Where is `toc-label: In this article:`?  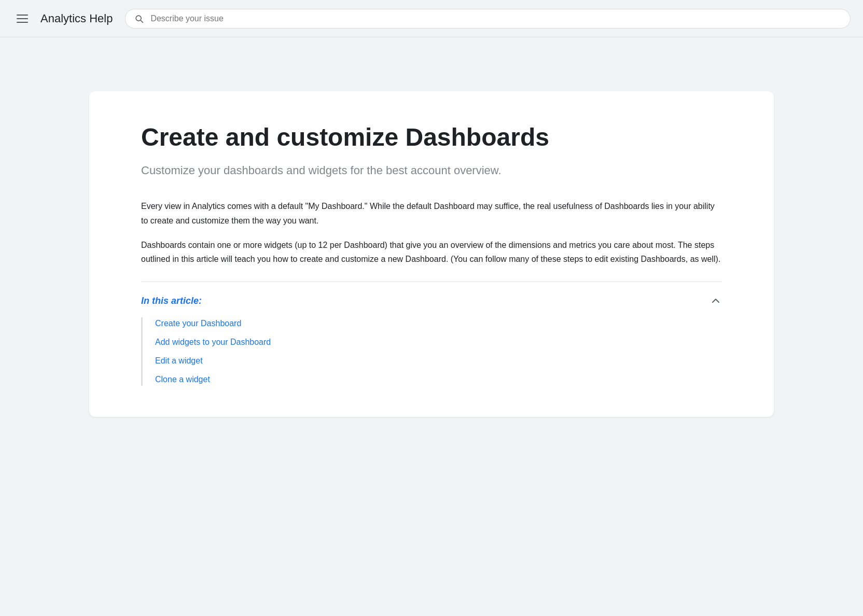
toc-label: In this article: is located at coordinates (171, 301).